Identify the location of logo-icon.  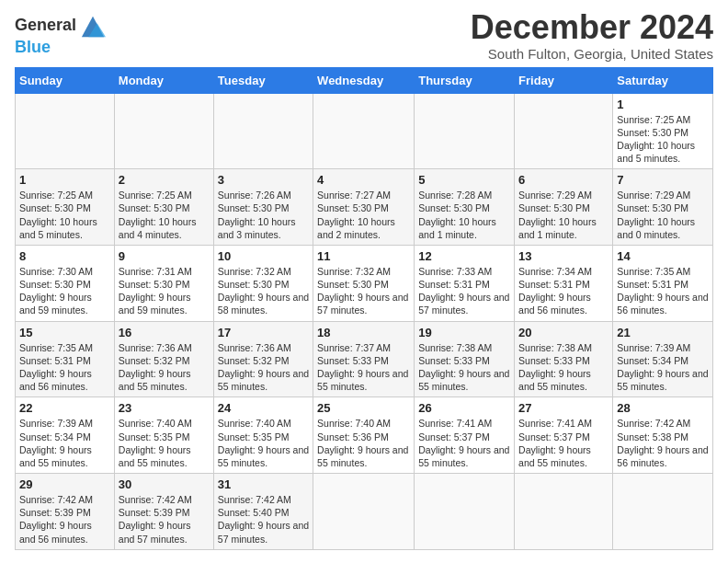
(93, 26).